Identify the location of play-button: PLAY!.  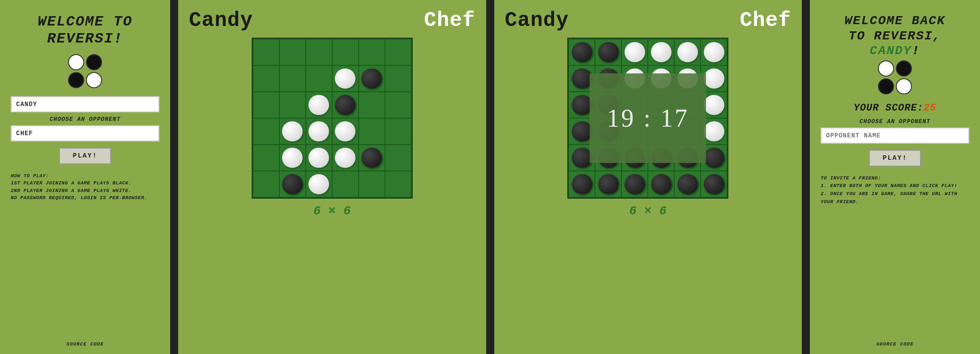
(85, 156).